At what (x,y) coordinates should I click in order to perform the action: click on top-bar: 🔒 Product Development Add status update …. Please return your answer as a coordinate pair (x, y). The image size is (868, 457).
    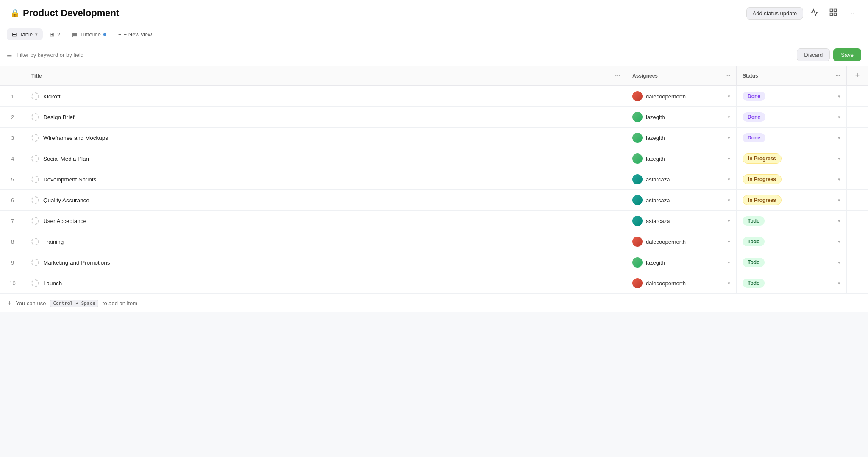
    Looking at the image, I should click on (434, 13).